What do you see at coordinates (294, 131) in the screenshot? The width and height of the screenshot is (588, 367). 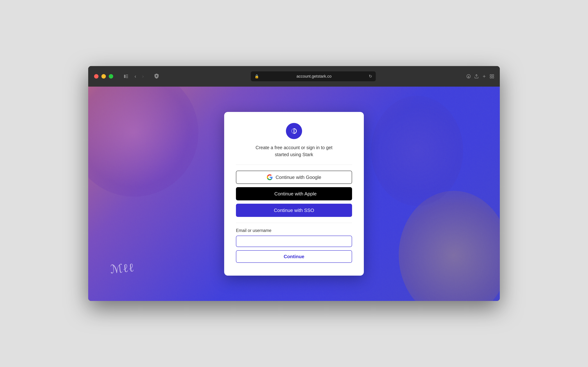 I see `stark-logo` at bounding box center [294, 131].